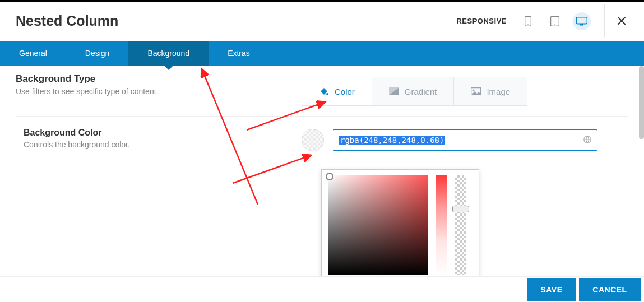  Describe the element at coordinates (394, 91) in the screenshot. I see `gradient-icon` at that location.